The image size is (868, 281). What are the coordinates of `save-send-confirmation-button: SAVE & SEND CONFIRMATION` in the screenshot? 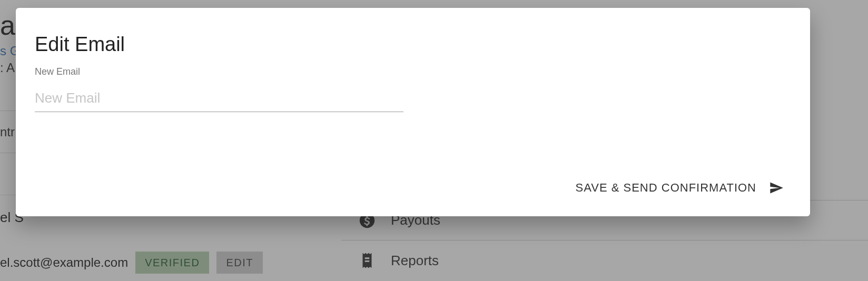 It's located at (679, 188).